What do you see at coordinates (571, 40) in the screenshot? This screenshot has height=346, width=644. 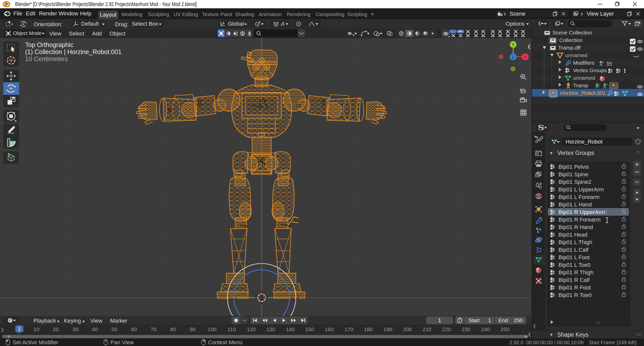 I see `svg-text: Collection` at bounding box center [571, 40].